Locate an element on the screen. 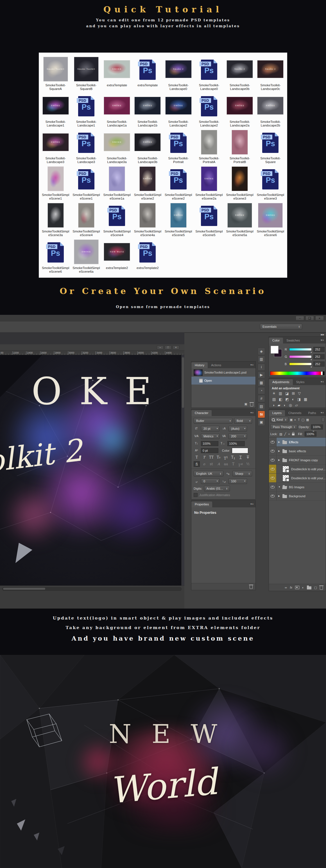 Image resolution: width=326 pixels, height=868 pixels. language-dropdown: English: UK is located at coordinates (208, 474).